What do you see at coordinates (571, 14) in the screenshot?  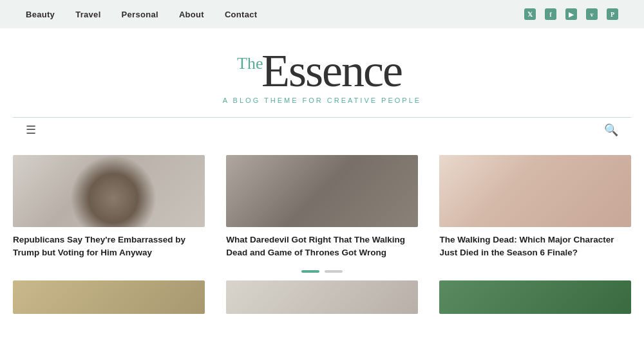 I see `social-icons: 𝕏 f ▶ v P` at bounding box center [571, 14].